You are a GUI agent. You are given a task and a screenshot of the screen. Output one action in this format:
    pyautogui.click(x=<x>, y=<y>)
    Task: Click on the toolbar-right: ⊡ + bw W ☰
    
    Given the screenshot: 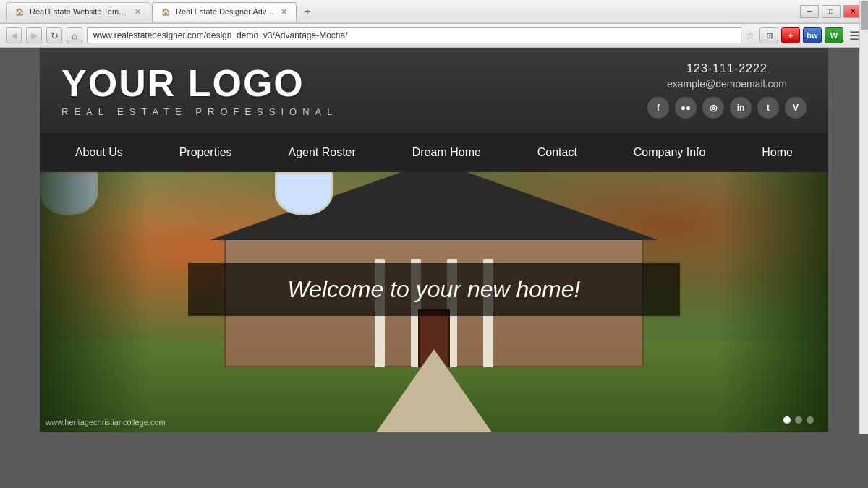 What is the action you would take?
    pyautogui.click(x=811, y=35)
    